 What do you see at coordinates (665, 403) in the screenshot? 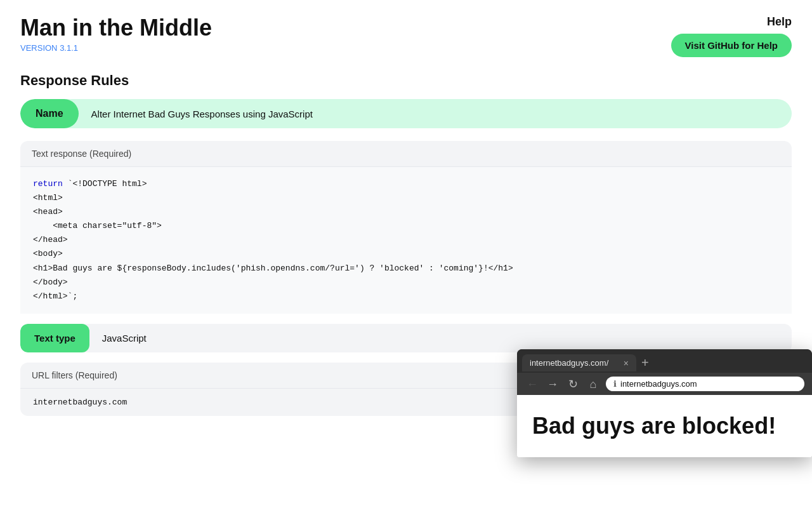
I see `browser-popup: internetbadguys.com/ × + ← → ↻ ⌂ ℹ inter…` at bounding box center [665, 403].